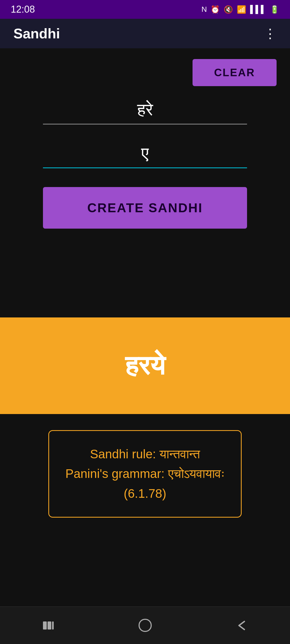  I want to click on home-icon, so click(145, 625).